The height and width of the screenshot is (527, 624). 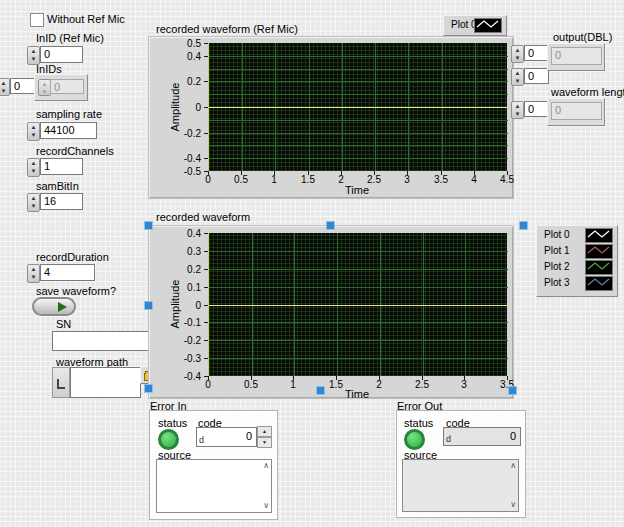 I want to click on play-arrow-icon, so click(x=62, y=307).